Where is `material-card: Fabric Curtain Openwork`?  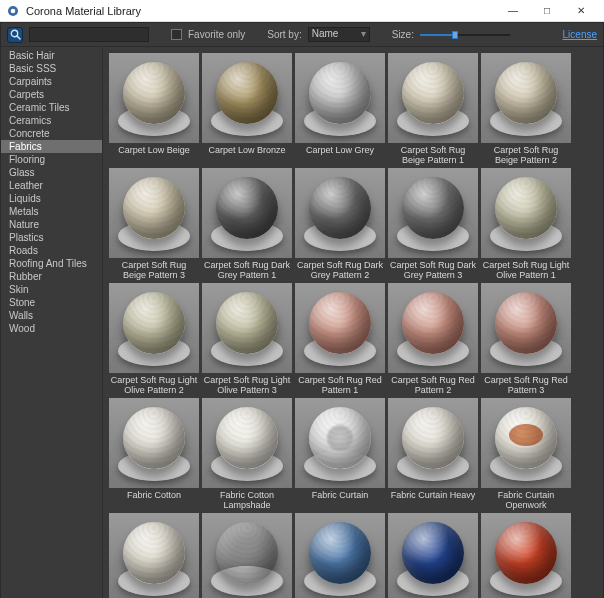 material-card: Fabric Curtain Openwork is located at coordinates (526, 454).